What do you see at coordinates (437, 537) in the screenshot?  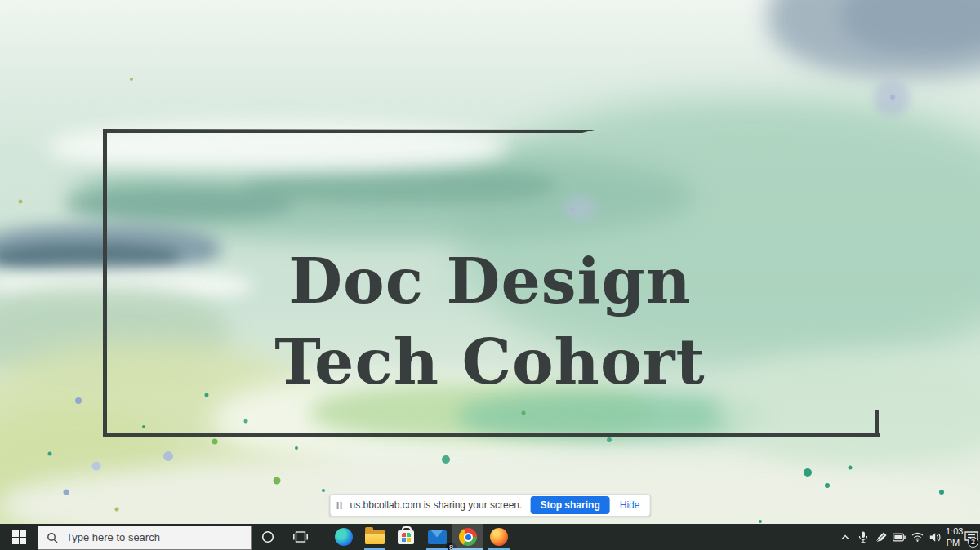 I see `taskbar-app-mail: 8` at bounding box center [437, 537].